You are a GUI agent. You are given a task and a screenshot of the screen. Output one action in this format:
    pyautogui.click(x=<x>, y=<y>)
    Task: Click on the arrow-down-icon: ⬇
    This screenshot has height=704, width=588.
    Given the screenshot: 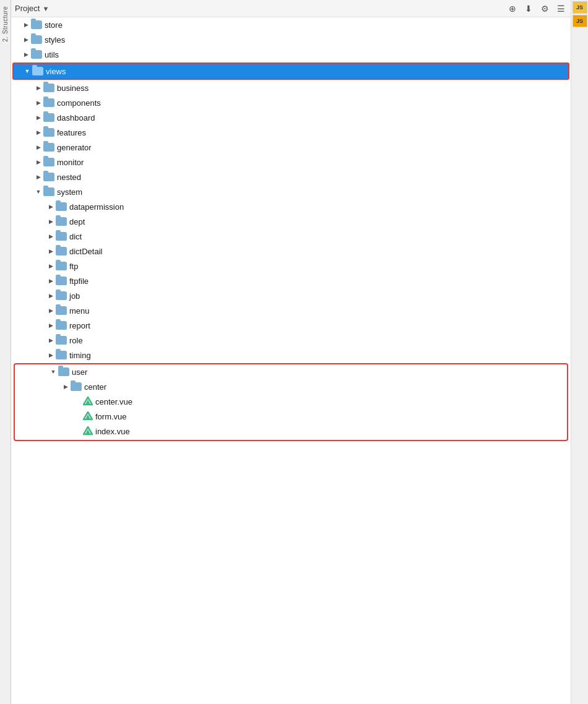 What is the action you would take?
    pyautogui.click(x=529, y=9)
    